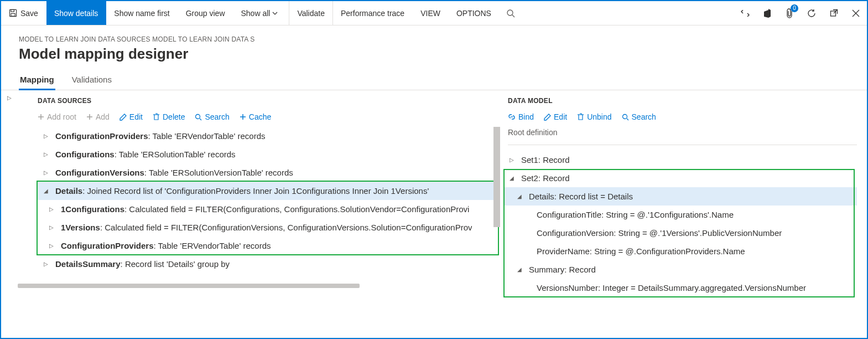 The height and width of the screenshot is (339, 868). I want to click on add-root-button: Add root, so click(57, 117).